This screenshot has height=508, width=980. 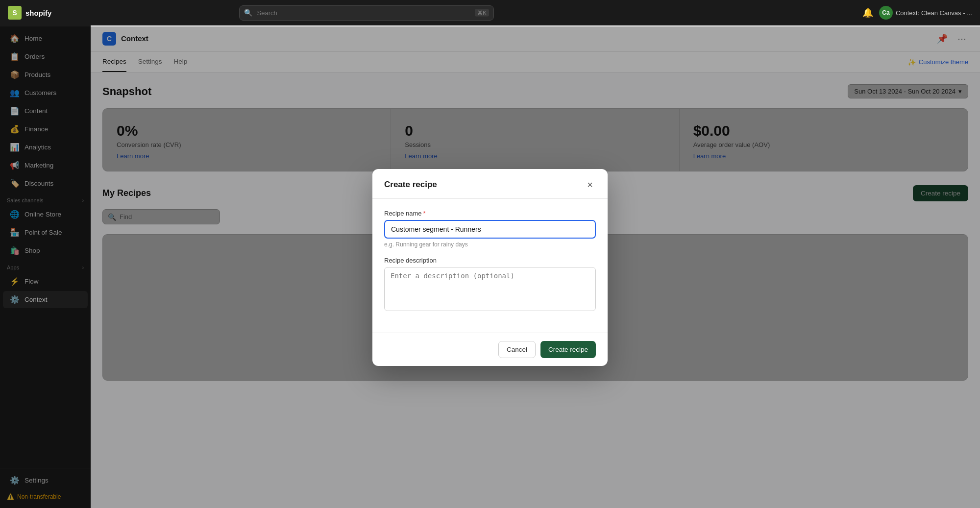 I want to click on modal-title: Create recipe, so click(x=411, y=185).